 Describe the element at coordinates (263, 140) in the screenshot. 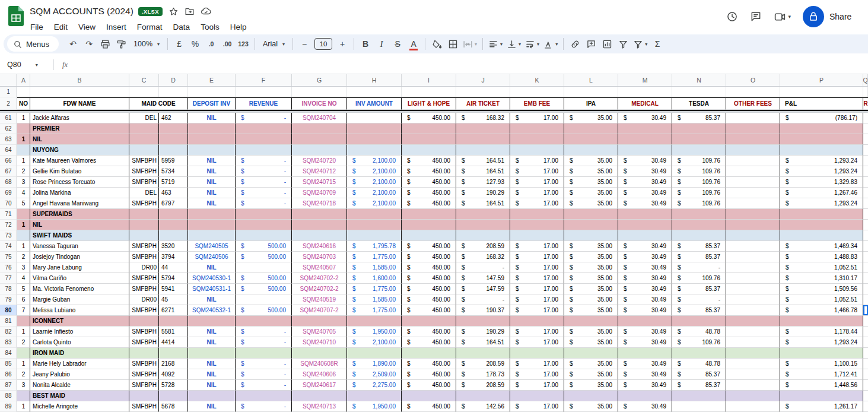

I see `cell-F63` at that location.